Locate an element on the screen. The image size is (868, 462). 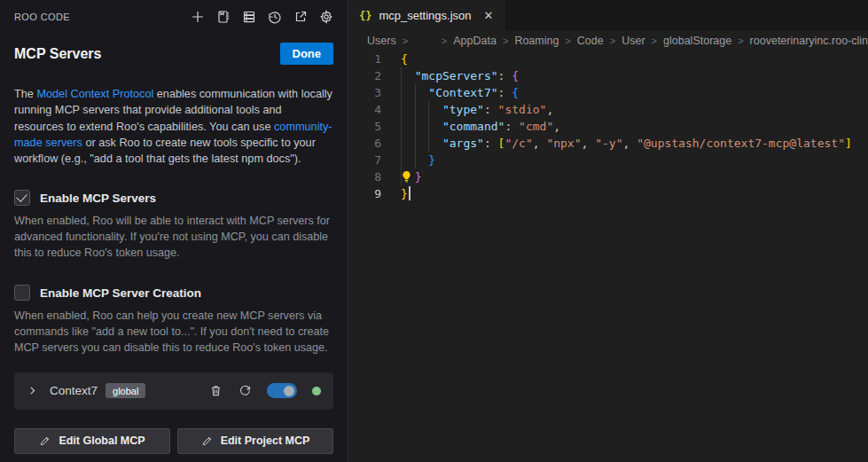
code-line: 1{ is located at coordinates (608, 59).